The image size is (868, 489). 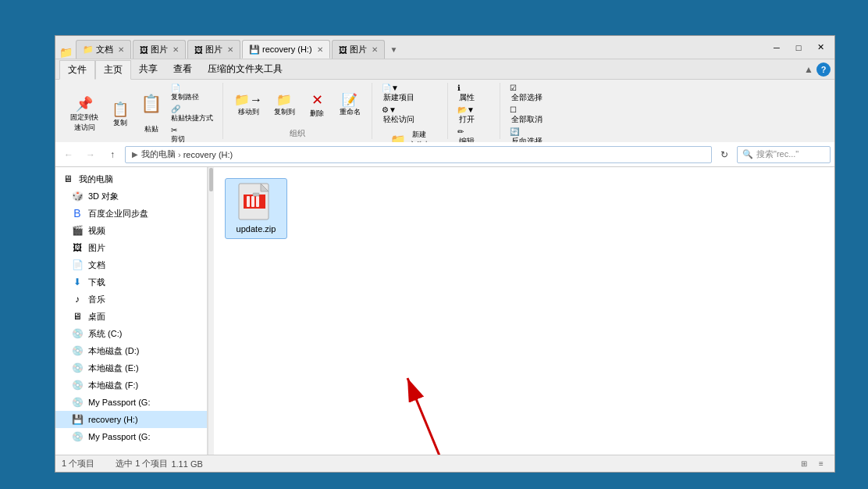 I want to click on search-placeholder: 搜索"rec...", so click(x=777, y=155).